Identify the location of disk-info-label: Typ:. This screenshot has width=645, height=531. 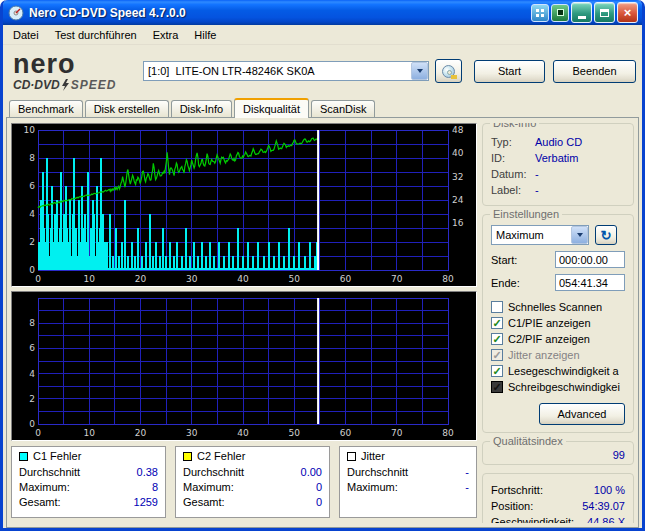
(513, 142).